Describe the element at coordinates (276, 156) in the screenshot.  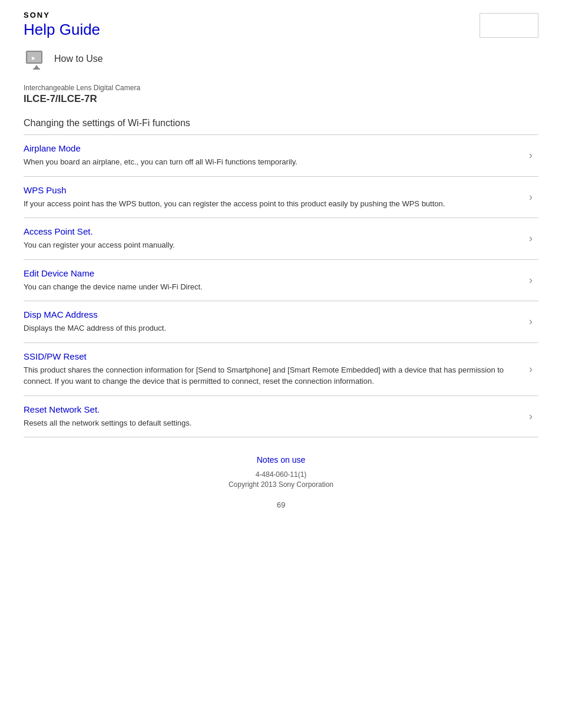
I see `list-item-content: Airplane ModeWhen you board an airplane,…` at that location.